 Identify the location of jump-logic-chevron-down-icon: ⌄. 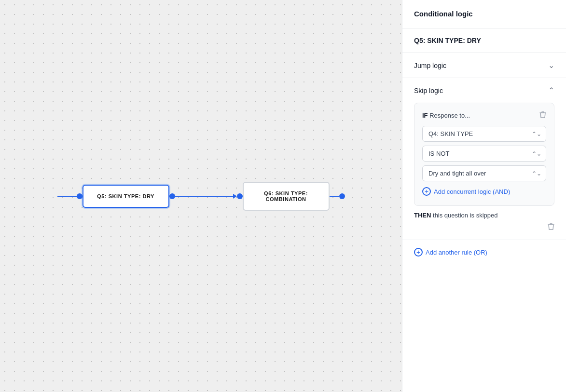
(551, 66).